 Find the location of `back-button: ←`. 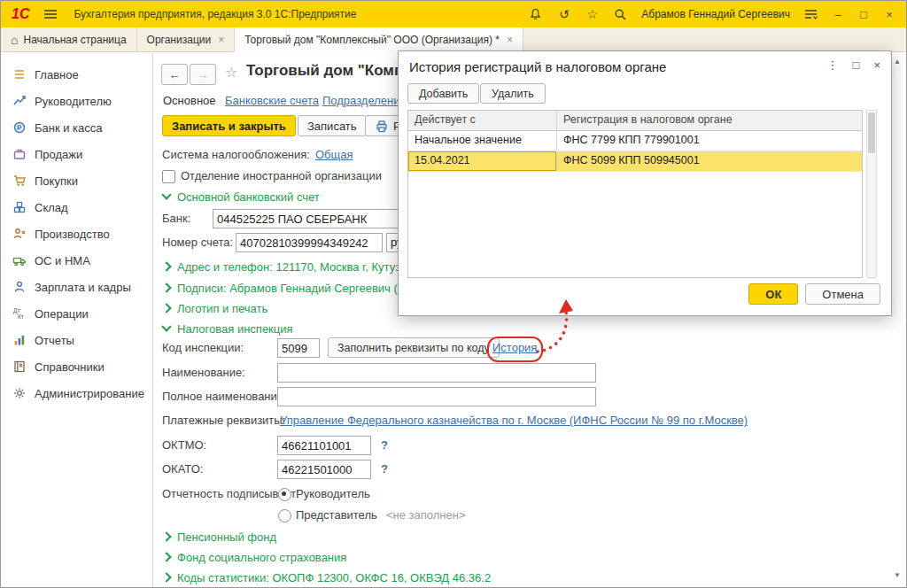

back-button: ← is located at coordinates (174, 74).